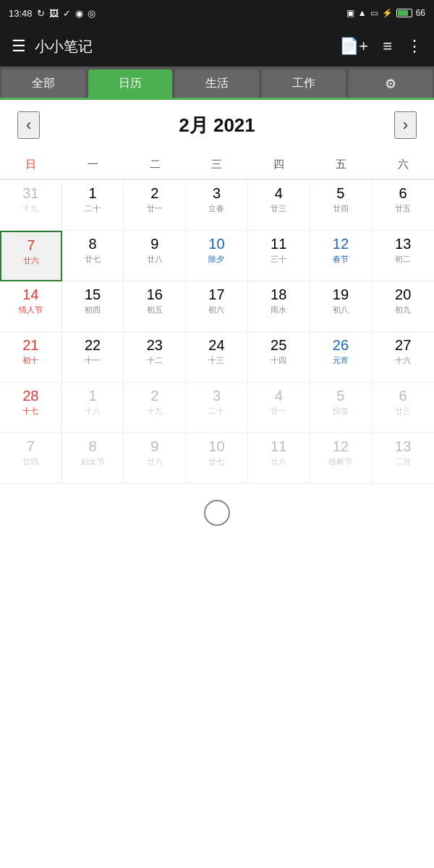 The image size is (434, 868). Describe the element at coordinates (31, 459) in the screenshot. I see `calendar-cell: 7廿四` at that location.